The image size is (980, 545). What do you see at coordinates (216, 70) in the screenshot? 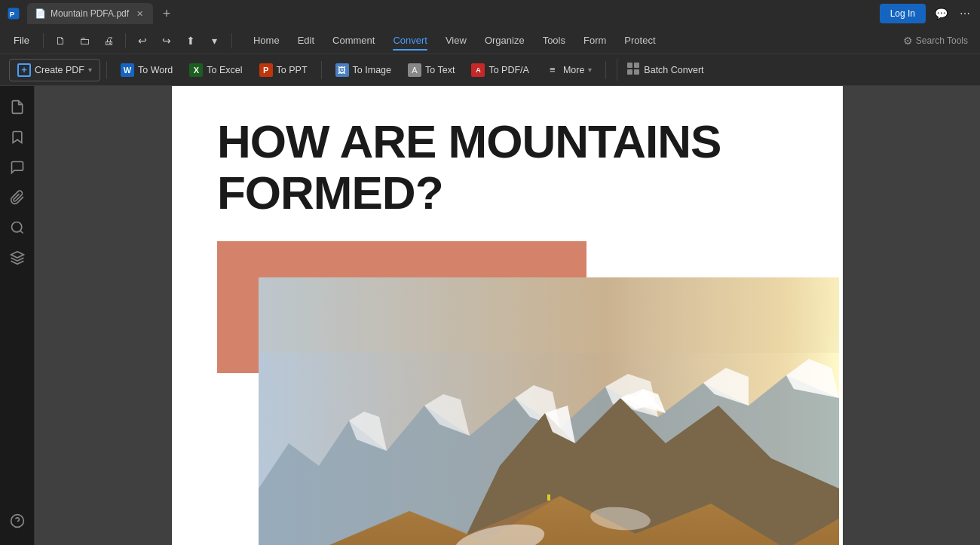
I see `to-excel-button: X To Excel` at bounding box center [216, 70].